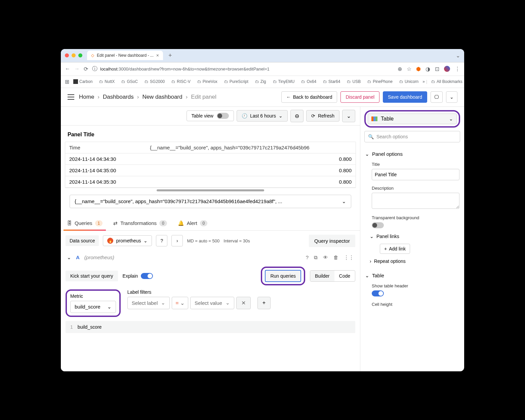  I want to click on bookmark-item: 🗀Star64, so click(331, 82).